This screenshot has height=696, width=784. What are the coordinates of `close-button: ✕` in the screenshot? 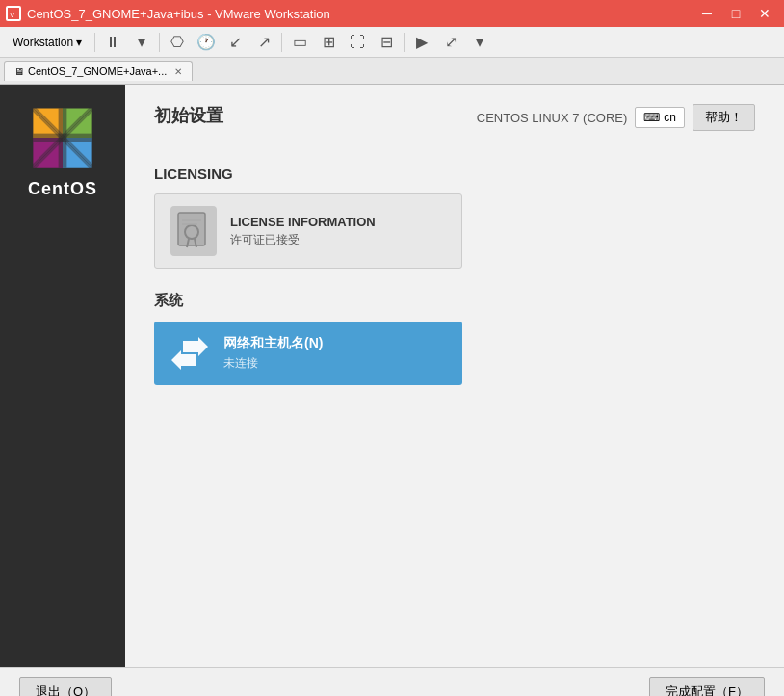 It's located at (765, 13).